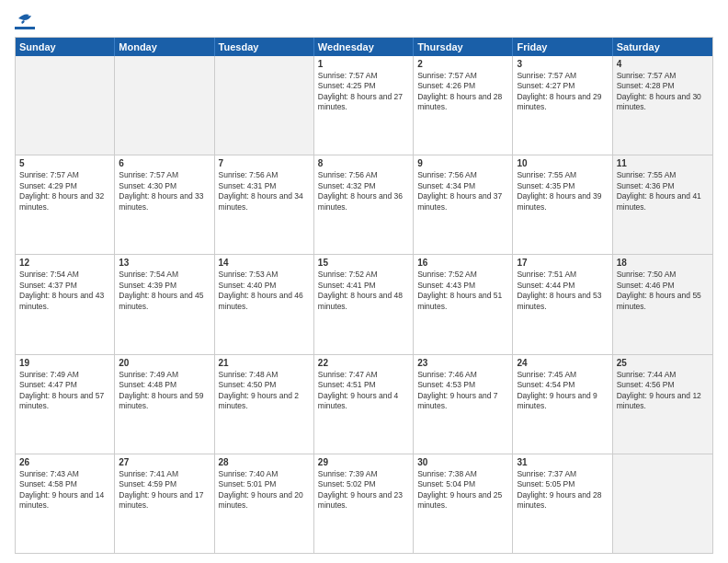 This screenshot has height=563, width=728. Describe the element at coordinates (364, 263) in the screenshot. I see `day-number: 15` at that location.